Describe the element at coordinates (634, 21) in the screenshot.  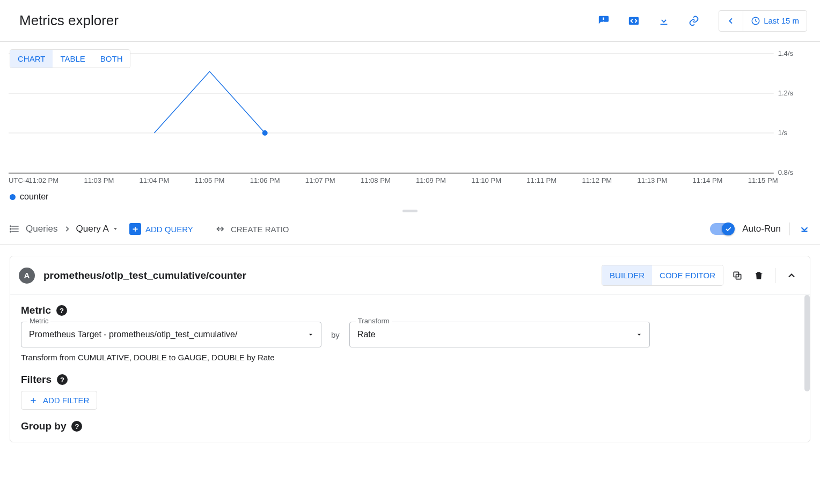
I see `code-button` at that location.